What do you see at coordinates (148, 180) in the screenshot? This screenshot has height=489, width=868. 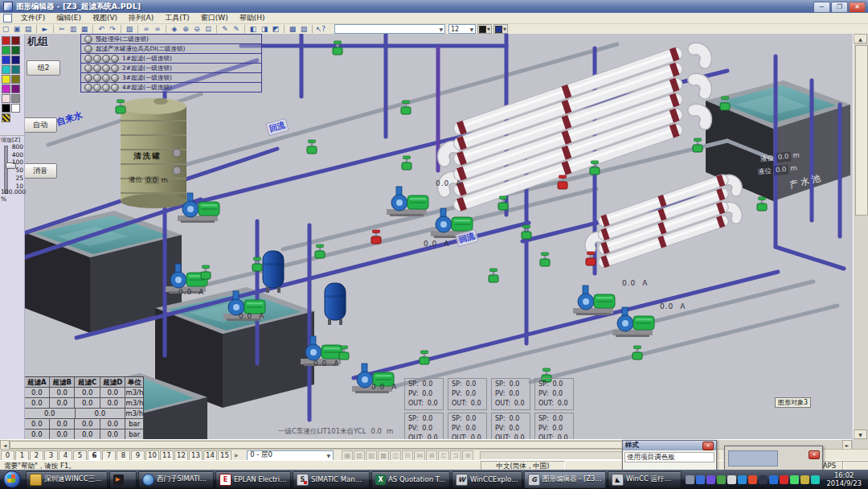 I see `wash-tank-level: 液位0.0m` at bounding box center [148, 180].